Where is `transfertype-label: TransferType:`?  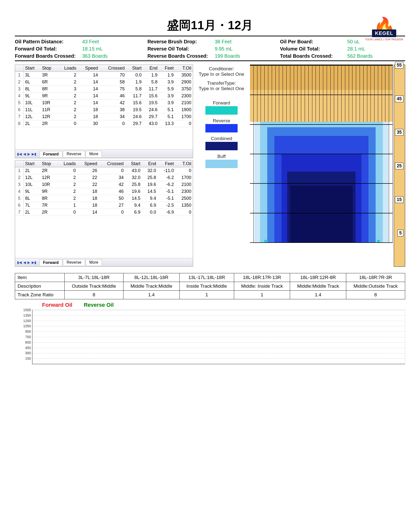 transfertype-label: TransferType: is located at coordinates (222, 83).